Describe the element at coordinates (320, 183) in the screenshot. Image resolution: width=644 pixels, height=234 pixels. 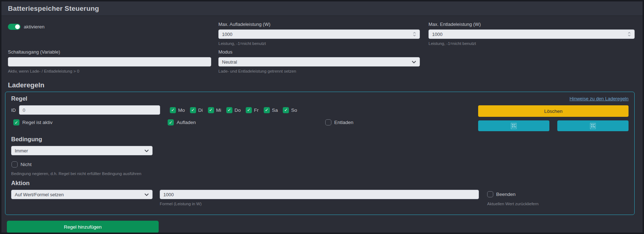
I see `action-title: Aktion` at that location.